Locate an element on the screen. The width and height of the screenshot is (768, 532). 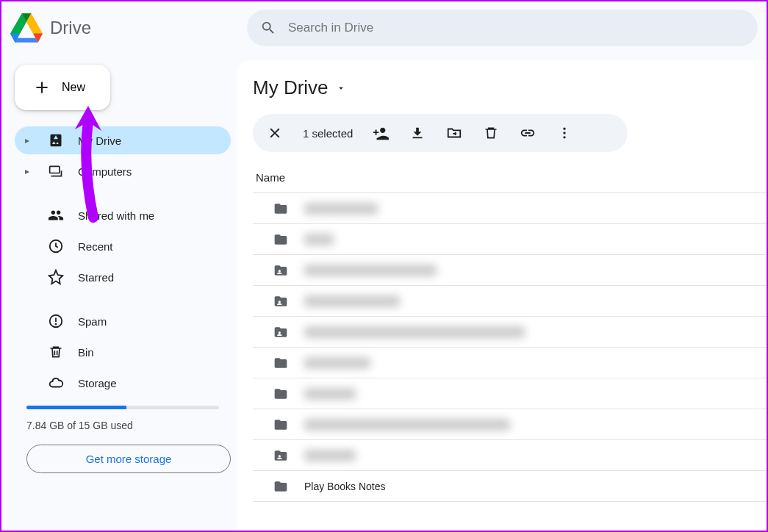
sidebar-item-label: Recent is located at coordinates (96, 247).